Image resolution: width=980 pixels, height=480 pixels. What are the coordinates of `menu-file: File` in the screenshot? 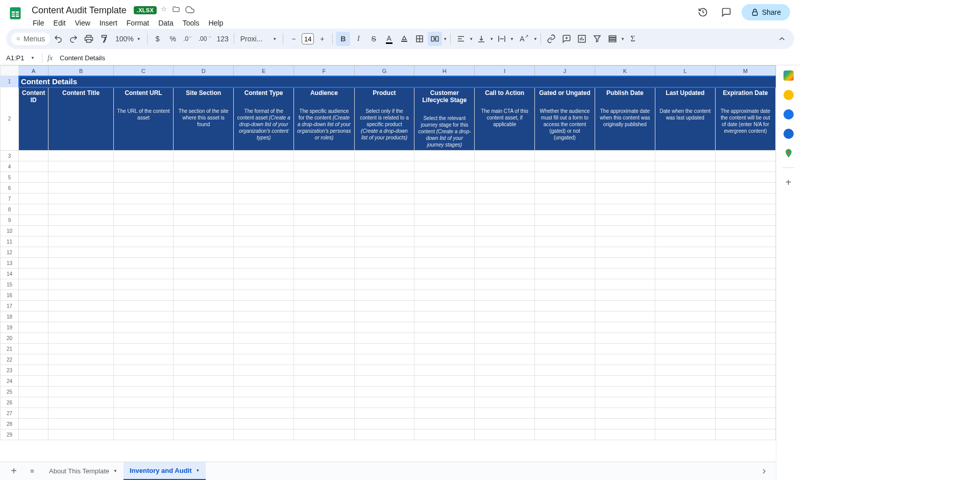 It's located at (39, 23).